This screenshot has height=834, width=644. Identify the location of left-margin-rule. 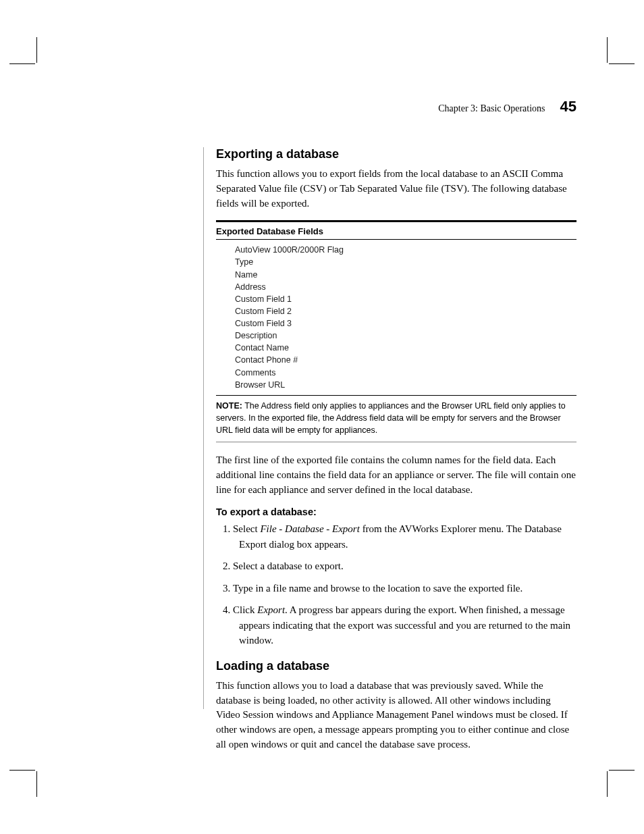
(204, 428).